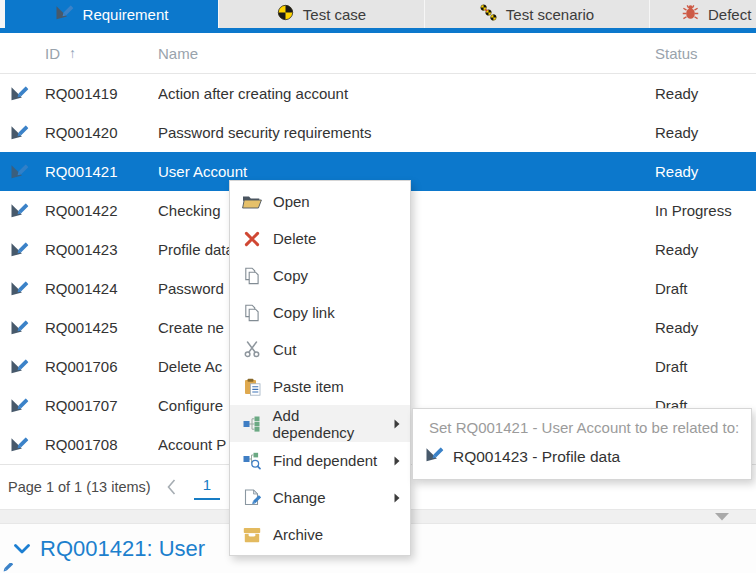  Describe the element at coordinates (320, 202) in the screenshot. I see `menu-item-open: Open` at that location.